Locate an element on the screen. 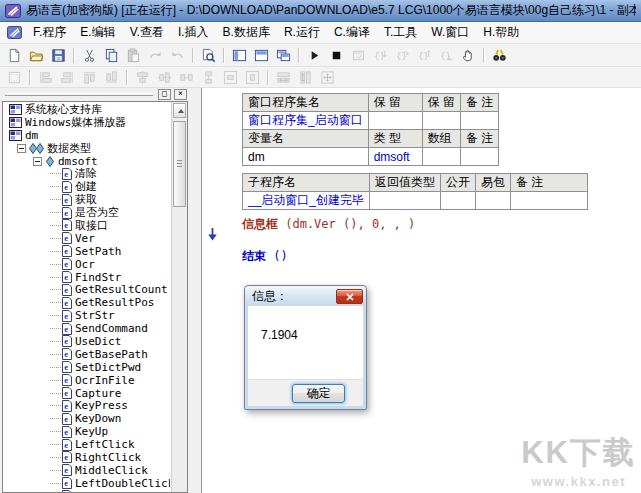  debug-window-button is located at coordinates (358, 56).